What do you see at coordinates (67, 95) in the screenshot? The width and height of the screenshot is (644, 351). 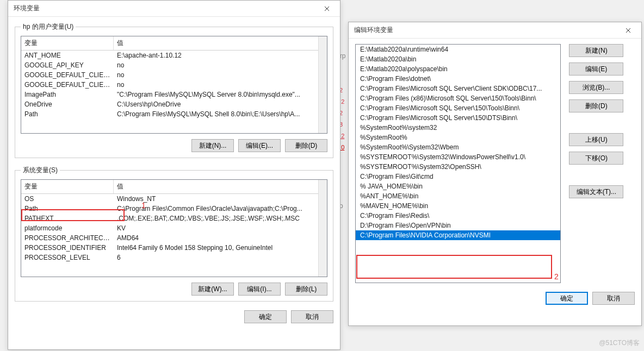 I see `var-name: ImagePath` at bounding box center [67, 95].